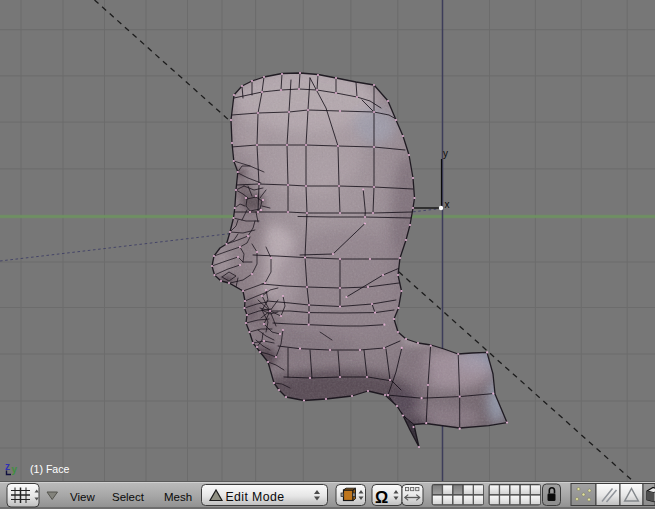 The image size is (655, 509). What do you see at coordinates (50, 469) in the screenshot?
I see `svg-text: (1) Face` at bounding box center [50, 469].